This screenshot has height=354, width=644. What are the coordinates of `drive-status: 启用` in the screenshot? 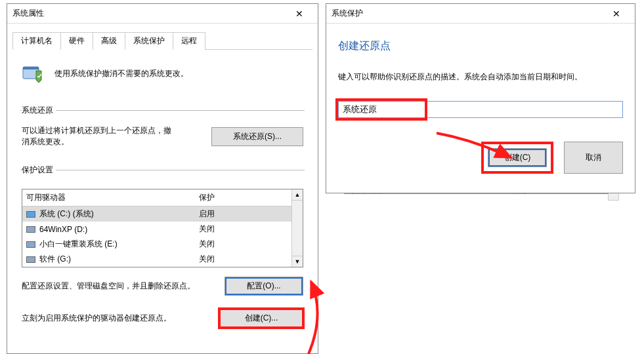 It's located at (243, 214).